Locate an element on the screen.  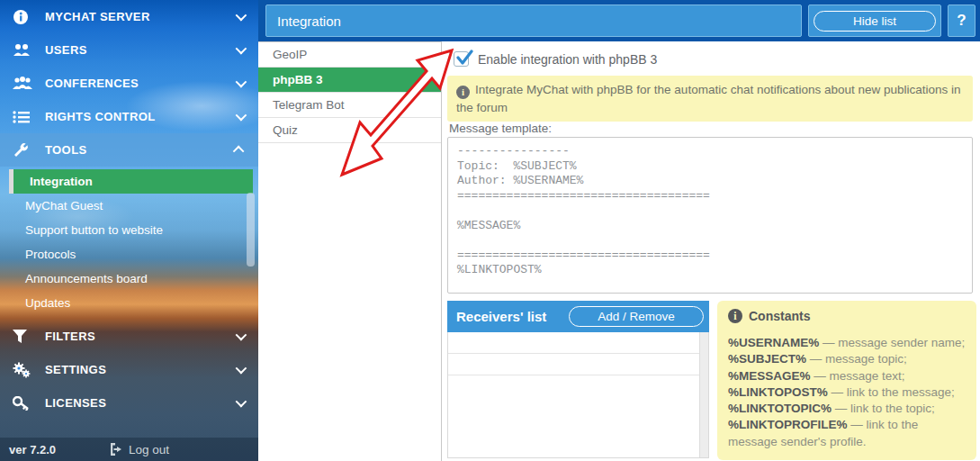
sidebar-item-users: USERS is located at coordinates (130, 50).